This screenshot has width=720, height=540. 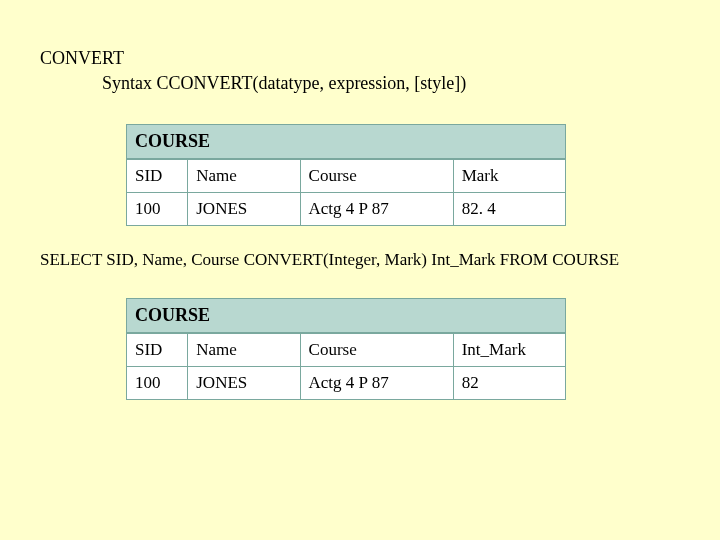 What do you see at coordinates (346, 175) in the screenshot?
I see `course-table-1: COURSE SID Name Course Mark 100 JONES Ac…` at bounding box center [346, 175].